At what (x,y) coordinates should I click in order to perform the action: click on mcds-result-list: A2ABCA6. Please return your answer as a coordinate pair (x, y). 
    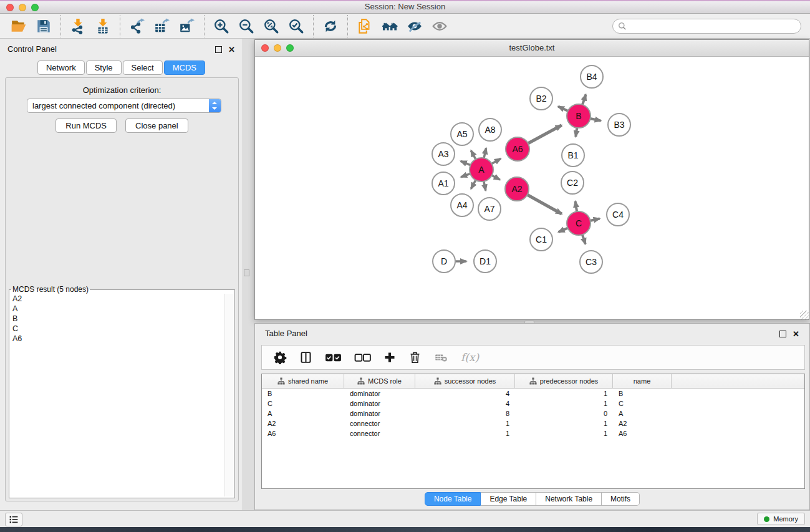
    Looking at the image, I should click on (117, 395).